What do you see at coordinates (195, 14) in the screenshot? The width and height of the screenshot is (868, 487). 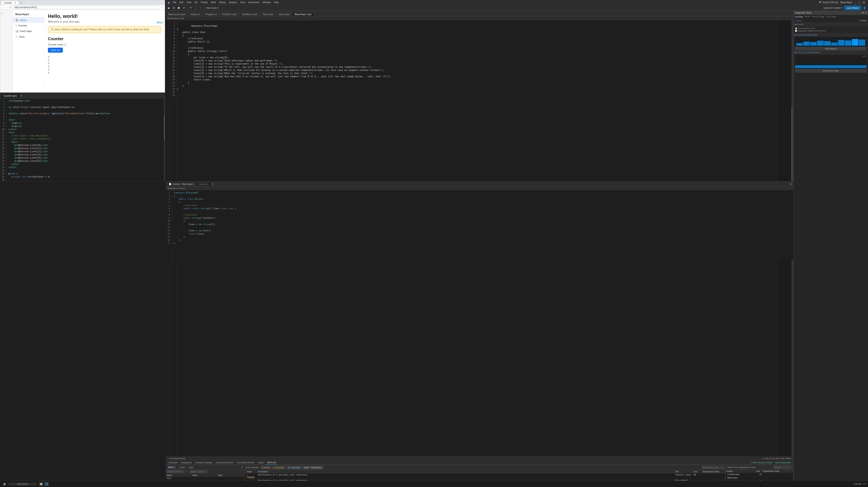 I see `tab-thebus: thebus.cs` at bounding box center [195, 14].